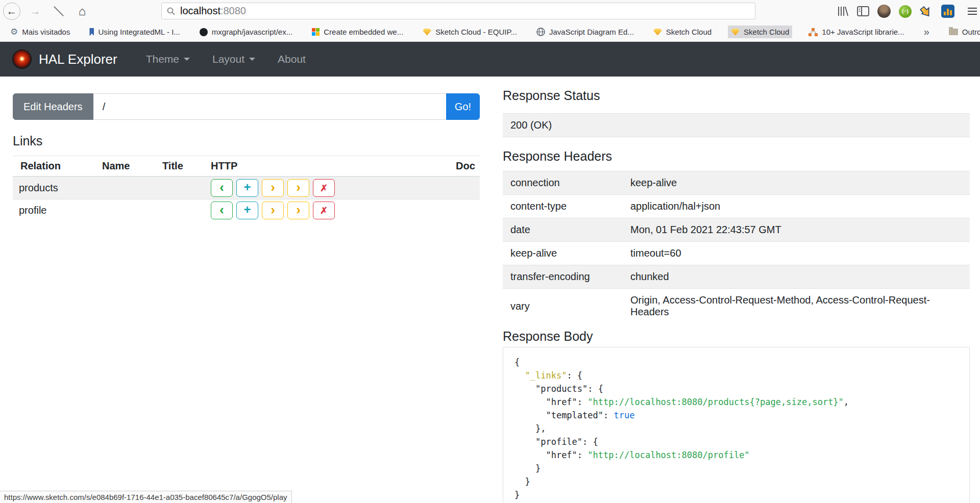 This screenshot has width=980, height=503. What do you see at coordinates (12, 11) in the screenshot?
I see `back-button: ←` at bounding box center [12, 11].